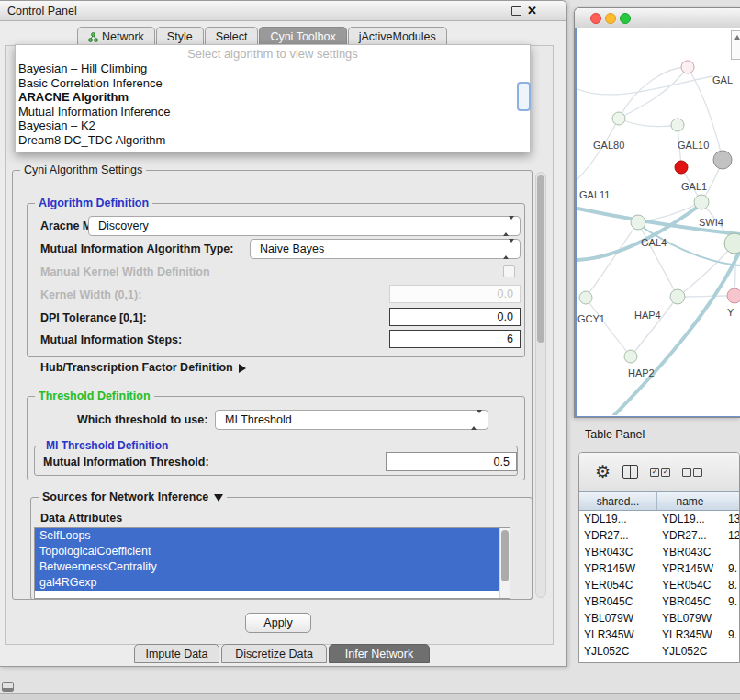  Describe the element at coordinates (657, 18) in the screenshot. I see `network-window-titlebar` at that location.